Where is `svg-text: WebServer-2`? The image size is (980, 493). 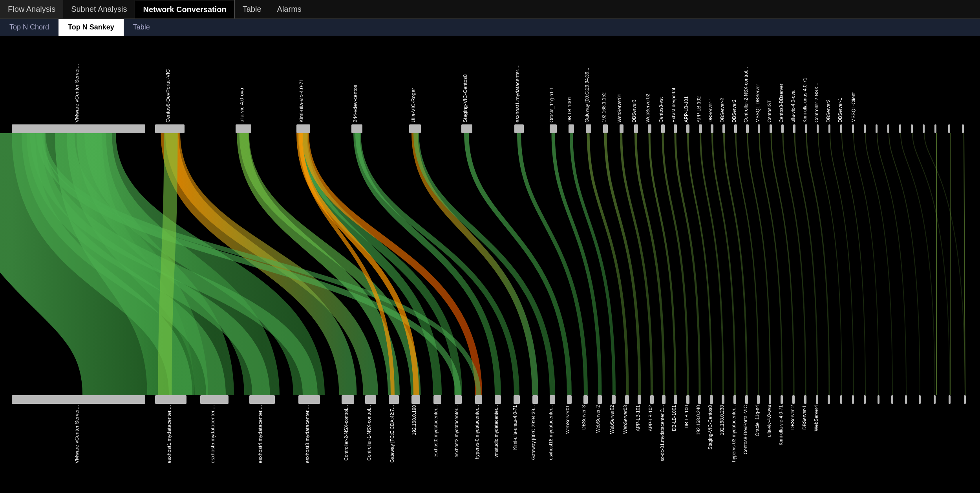
svg-text: WebServer-2 is located at coordinates (598, 419).